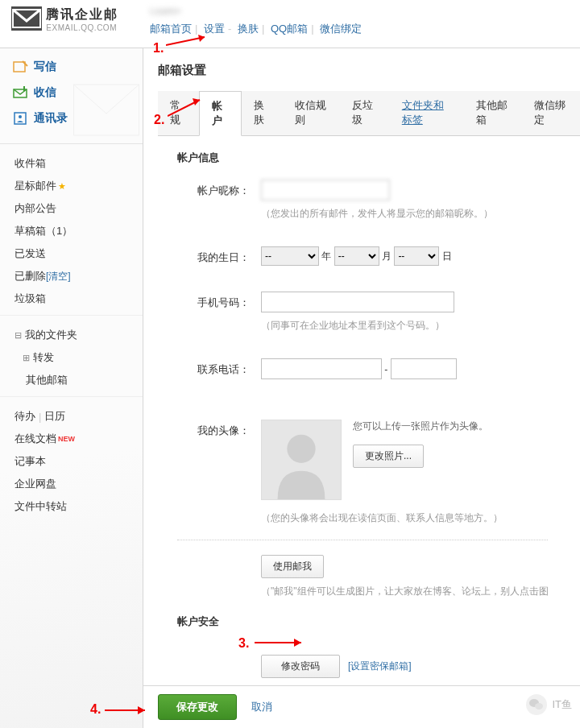 This screenshot has width=580, height=728. Describe the element at coordinates (72, 24) in the screenshot. I see `logo: 腾讯企业邮 EXMAIL.QQ.COM` at that location.